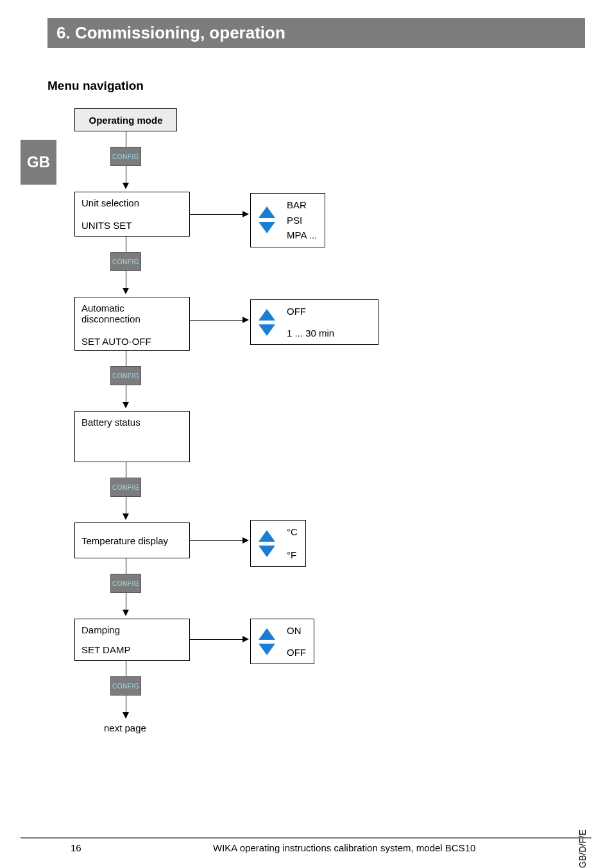  What do you see at coordinates (38, 162) in the screenshot?
I see `language-tab: GB` at bounding box center [38, 162].